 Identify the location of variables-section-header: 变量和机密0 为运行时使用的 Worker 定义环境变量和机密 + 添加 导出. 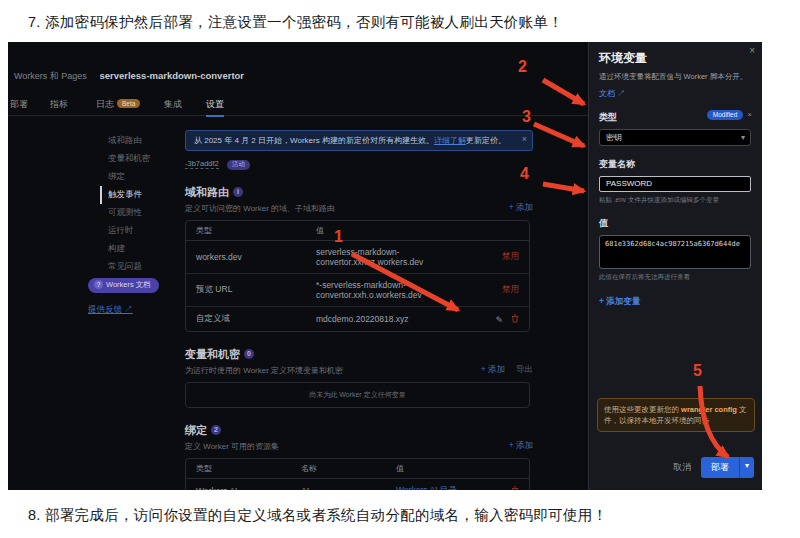
(359, 360).